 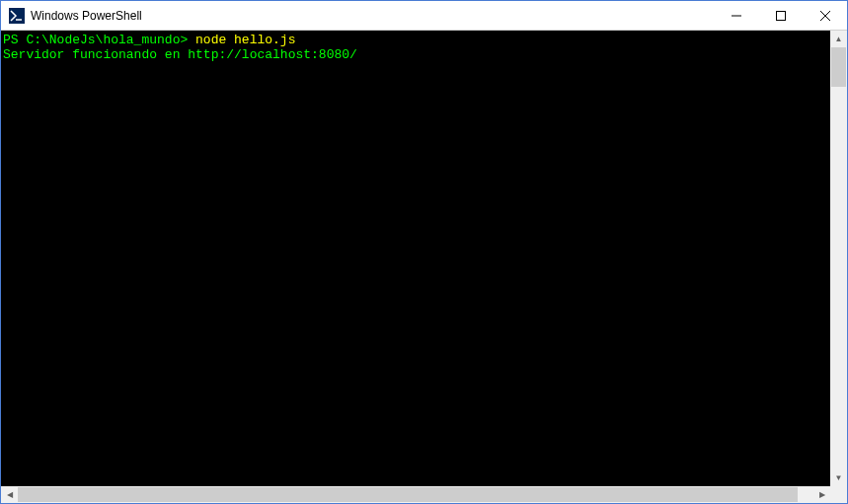 I want to click on powershell-icon, so click(x=17, y=16).